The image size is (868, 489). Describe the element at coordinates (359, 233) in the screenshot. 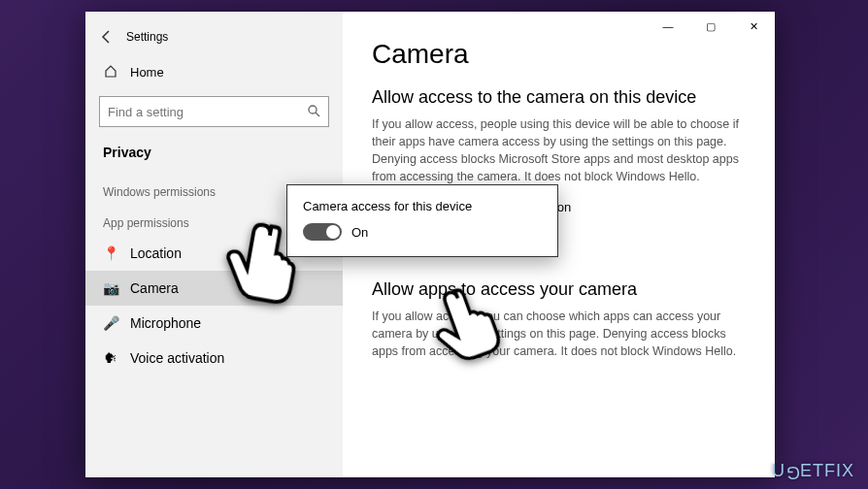

I see `toggle-state-label: On` at that location.